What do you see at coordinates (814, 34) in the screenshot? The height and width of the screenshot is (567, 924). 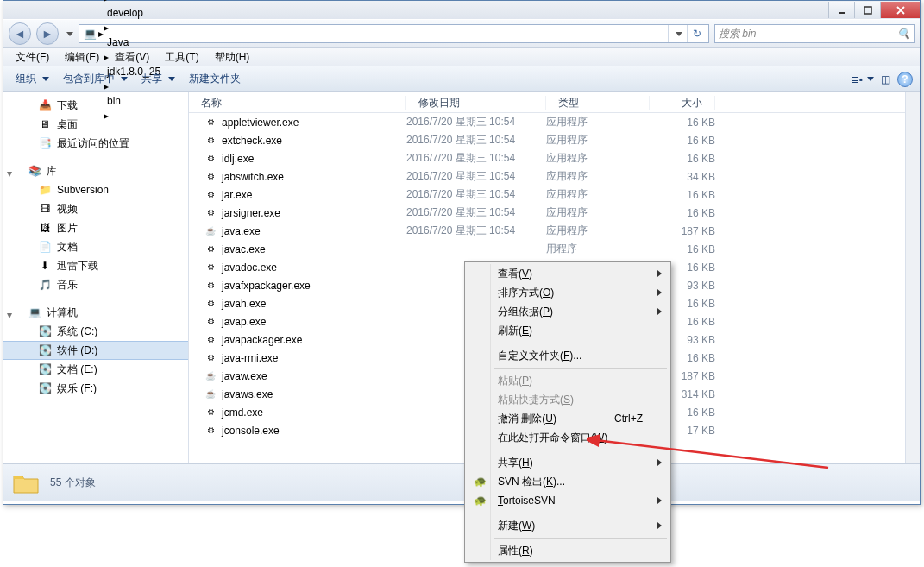 I see `search-input: 搜索 bin 🔍` at bounding box center [814, 34].